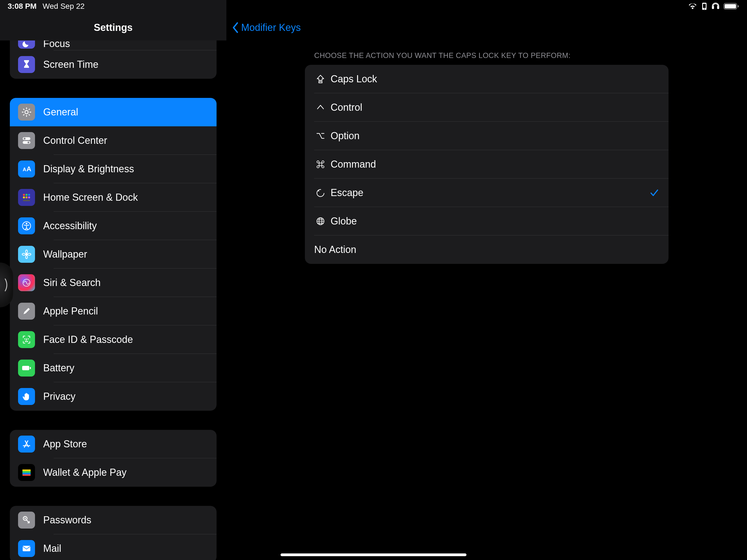 The width and height of the screenshot is (747, 560). What do you see at coordinates (113, 368) in the screenshot?
I see `sidebar-item-battery: Battery` at bounding box center [113, 368].